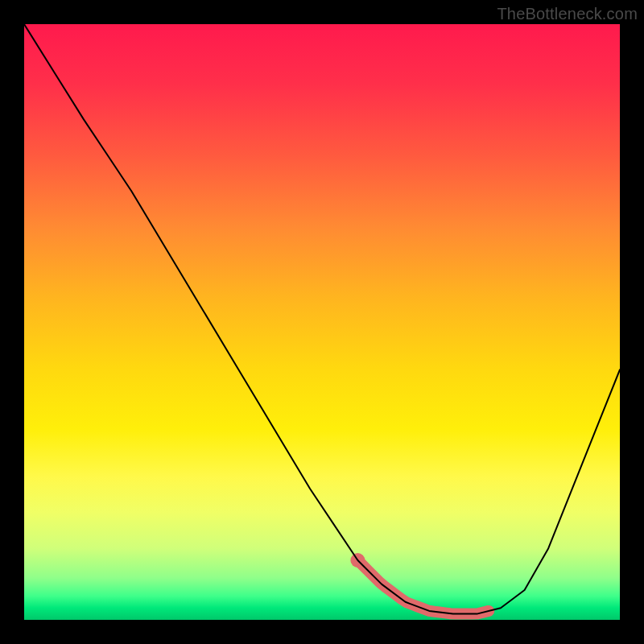  I want to click on highlight-segment, so click(423, 588).